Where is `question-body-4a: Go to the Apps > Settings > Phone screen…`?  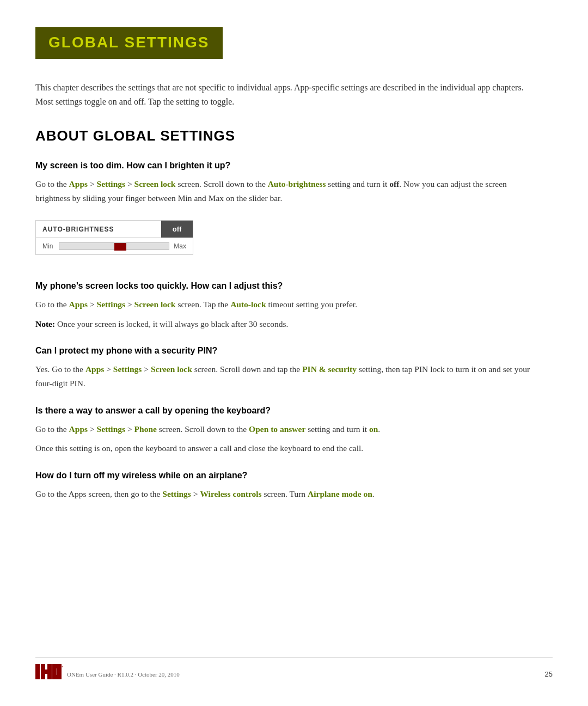 question-body-4a: Go to the Apps > Settings > Phone screen… is located at coordinates (286, 429).